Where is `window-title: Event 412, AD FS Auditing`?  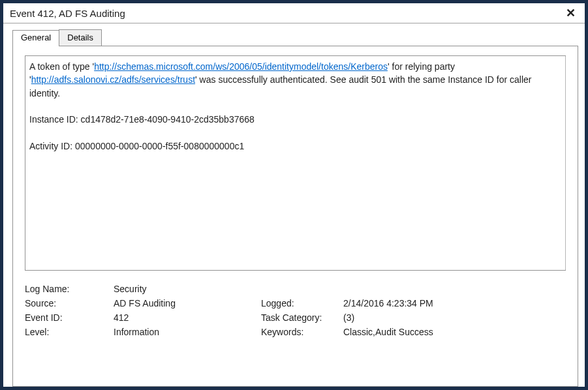
window-title: Event 412, AD FS Auditing is located at coordinates (68, 13).